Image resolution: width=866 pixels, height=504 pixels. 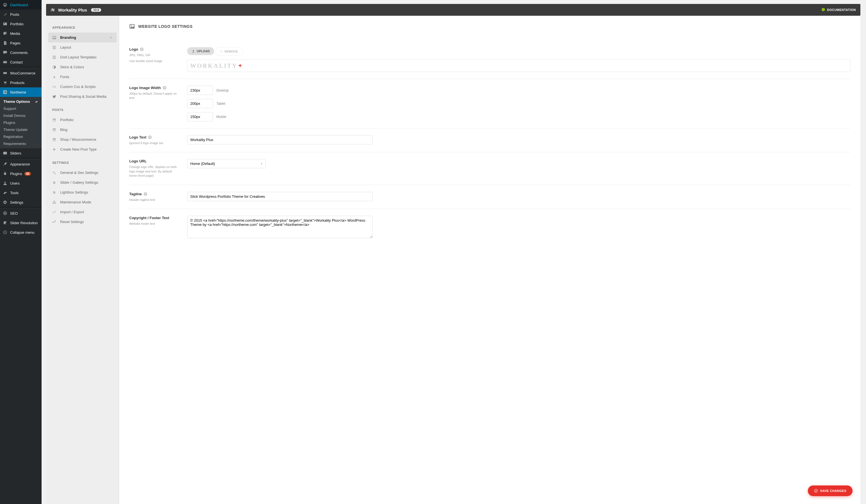 I want to click on sidebar-item-label: General & Seo Settings, so click(x=79, y=172).